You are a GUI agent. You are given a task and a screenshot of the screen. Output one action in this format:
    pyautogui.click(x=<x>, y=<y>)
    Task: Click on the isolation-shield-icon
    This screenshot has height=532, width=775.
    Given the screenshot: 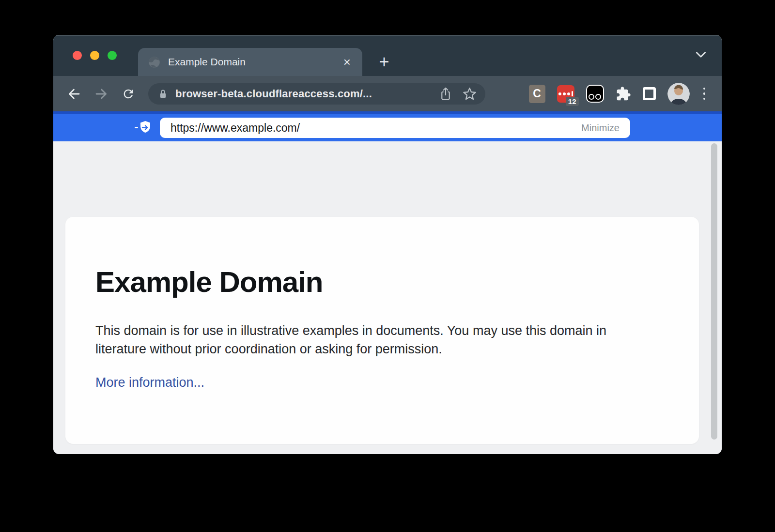 What is the action you would take?
    pyautogui.click(x=143, y=128)
    